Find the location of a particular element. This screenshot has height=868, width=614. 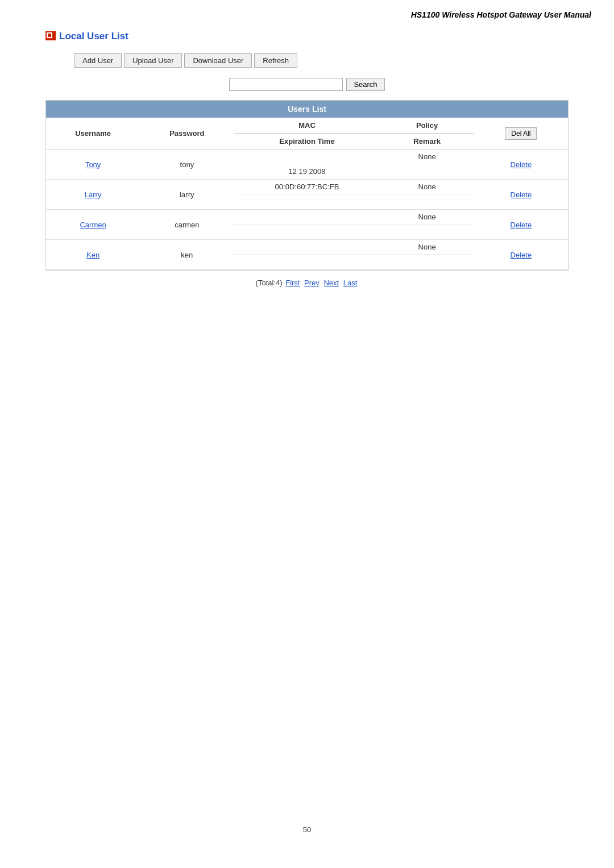

col-expiration-header: Expiration Time is located at coordinates (307, 142).